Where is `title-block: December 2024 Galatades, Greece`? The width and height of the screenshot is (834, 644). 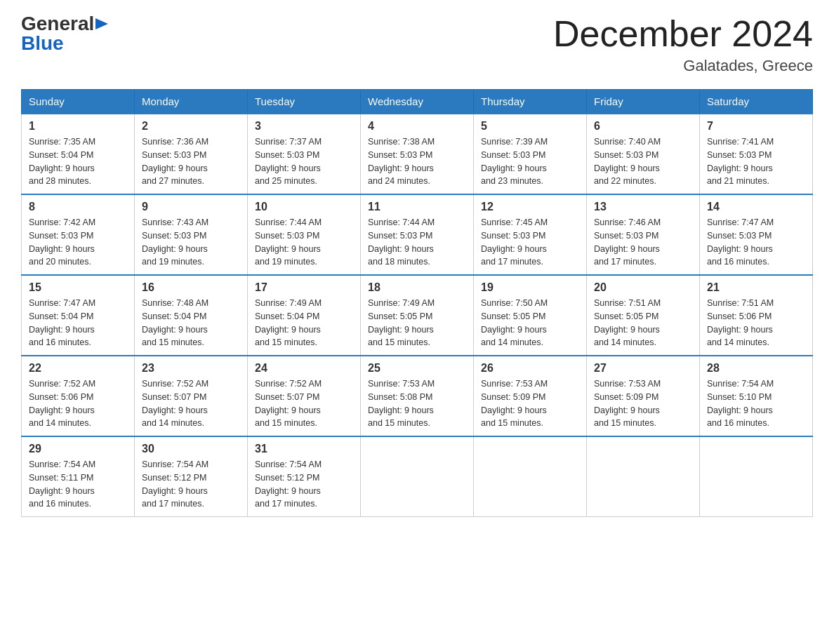
title-block: December 2024 Galatades, Greece is located at coordinates (683, 45).